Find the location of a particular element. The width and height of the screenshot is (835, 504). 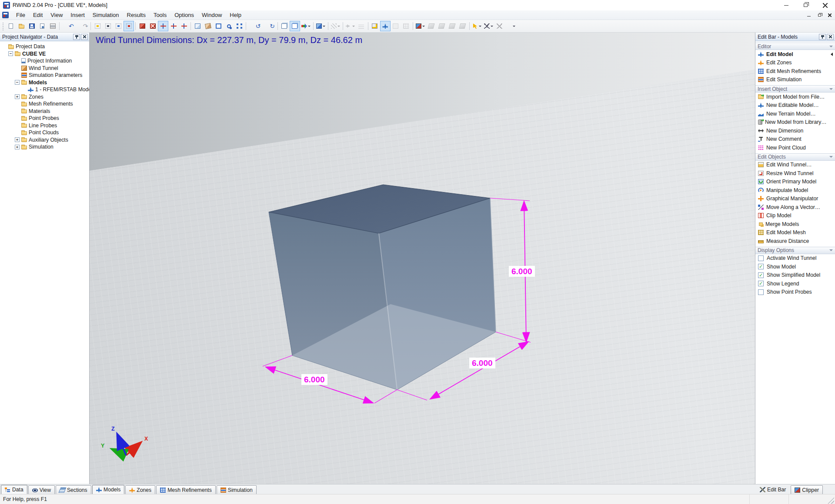

menu-item: View is located at coordinates (57, 15).